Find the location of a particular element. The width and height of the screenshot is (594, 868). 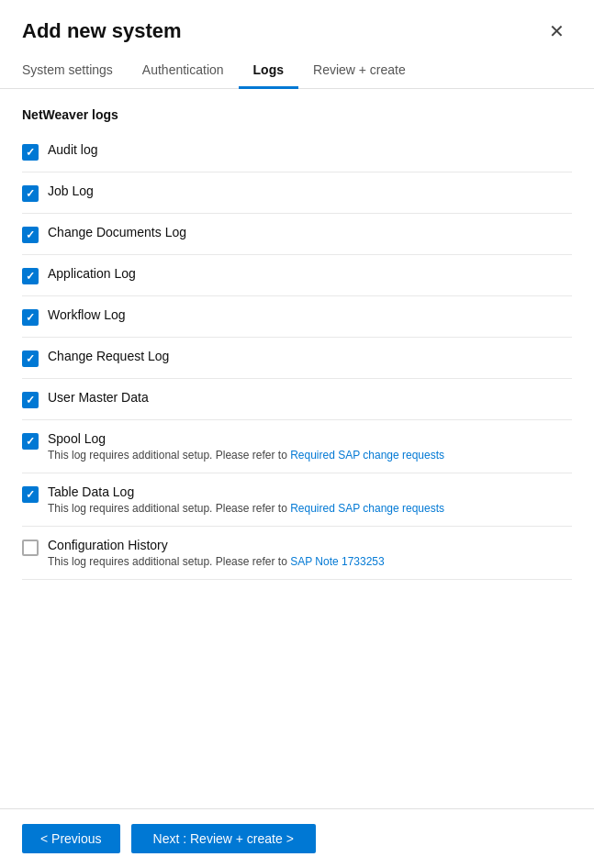

log-link-configuration-history: SAP Note 1733253 is located at coordinates (338, 562).